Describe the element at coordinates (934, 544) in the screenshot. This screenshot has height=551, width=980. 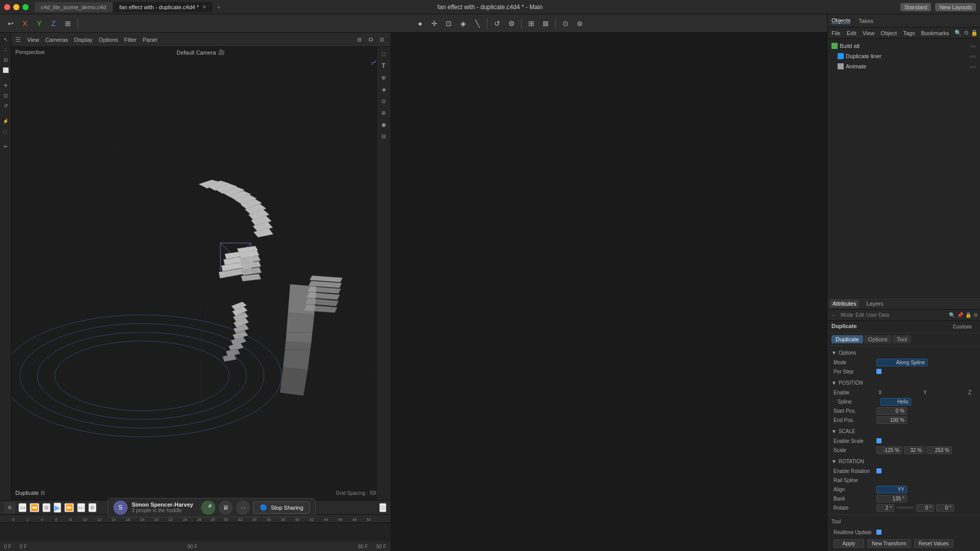
I see `reset-values-btn: Reset Values` at that location.